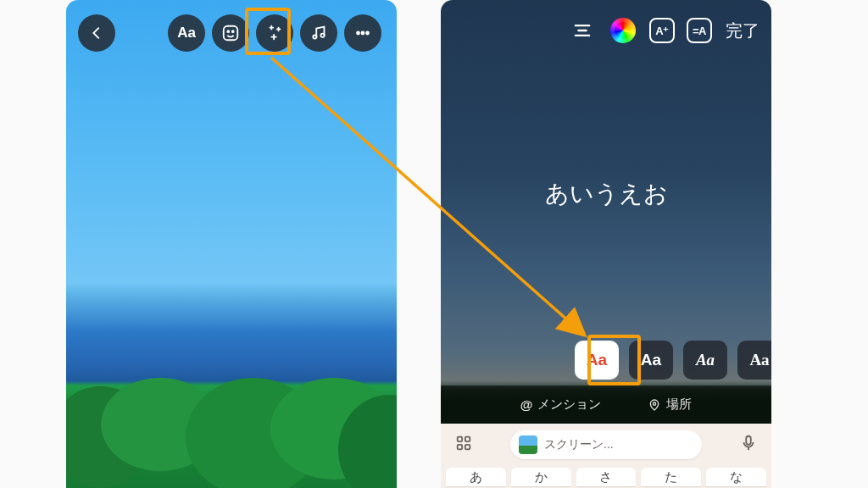 Image resolution: width=868 pixels, height=488 pixels. Describe the element at coordinates (464, 445) in the screenshot. I see `keyboard-apps-icon` at that location.